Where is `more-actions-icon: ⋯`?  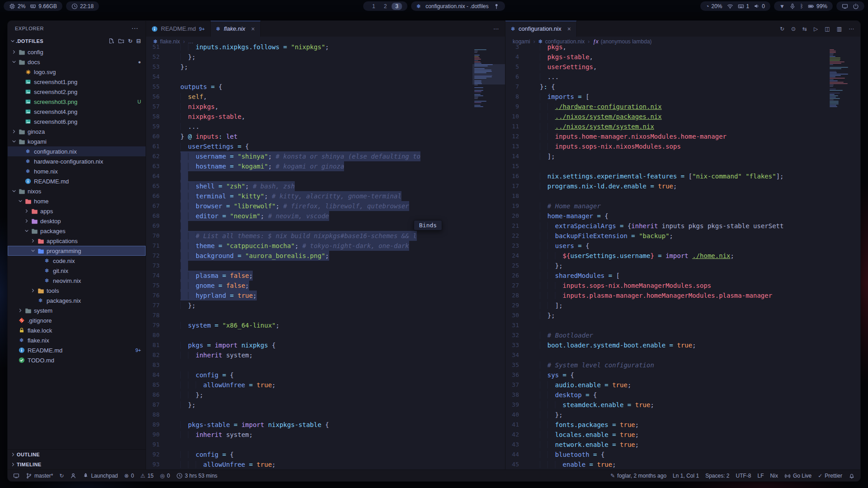
more-actions-icon: ⋯ is located at coordinates (135, 28).